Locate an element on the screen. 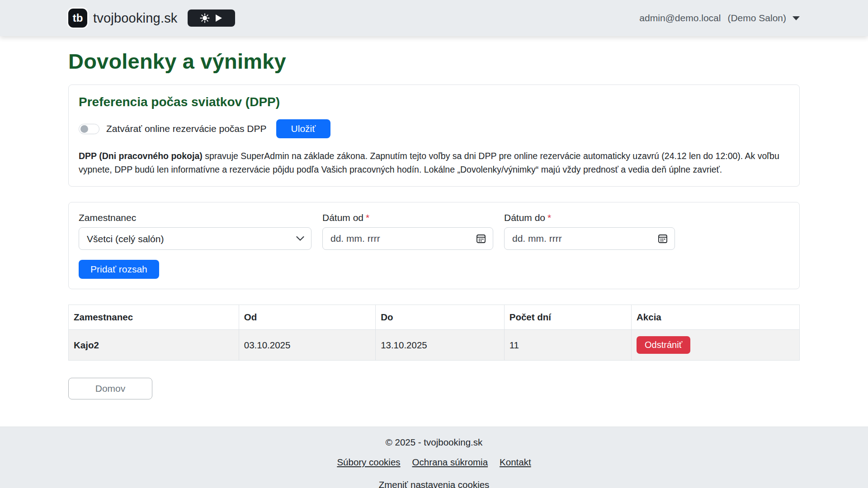 The width and height of the screenshot is (868, 488). table-row: Kajo2 03.10.2025 13.10.2025 11 Odstrániť is located at coordinates (434, 345).